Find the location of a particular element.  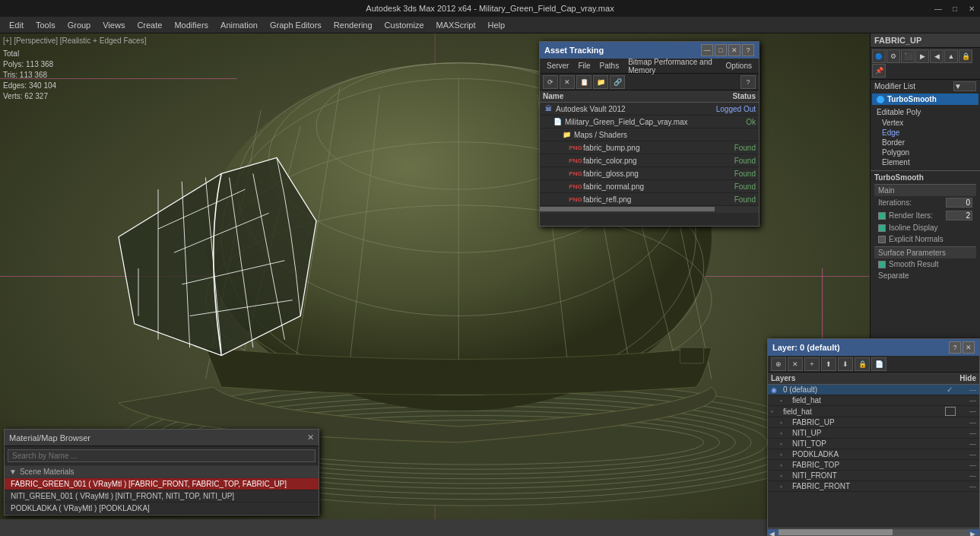

mod-icon-6: ▲ is located at coordinates (951, 56).